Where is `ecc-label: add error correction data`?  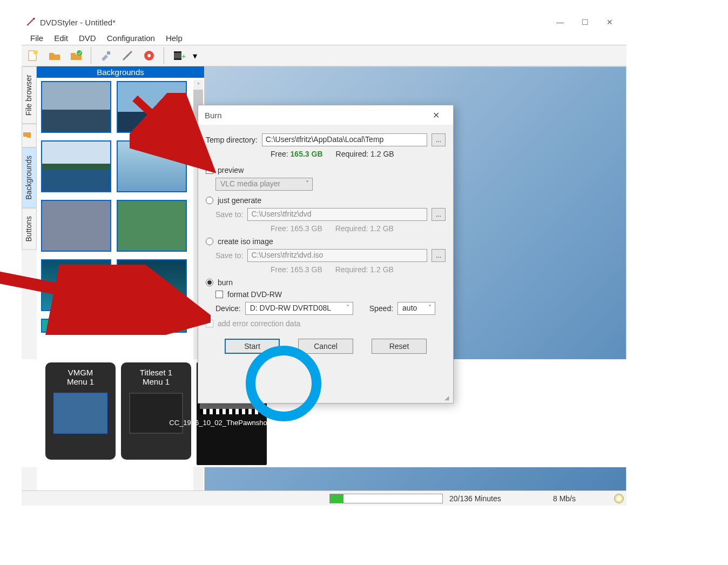 ecc-label: add error correction data is located at coordinates (259, 324).